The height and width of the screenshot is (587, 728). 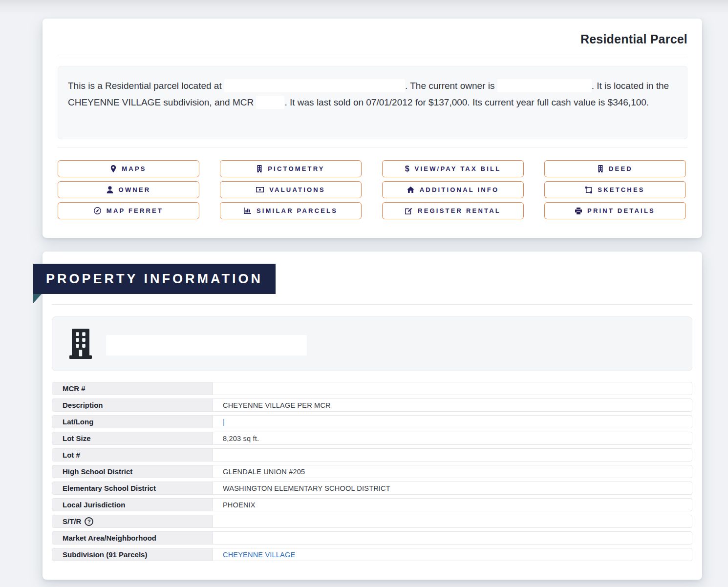 What do you see at coordinates (110, 189) in the screenshot?
I see `user-icon` at bounding box center [110, 189].